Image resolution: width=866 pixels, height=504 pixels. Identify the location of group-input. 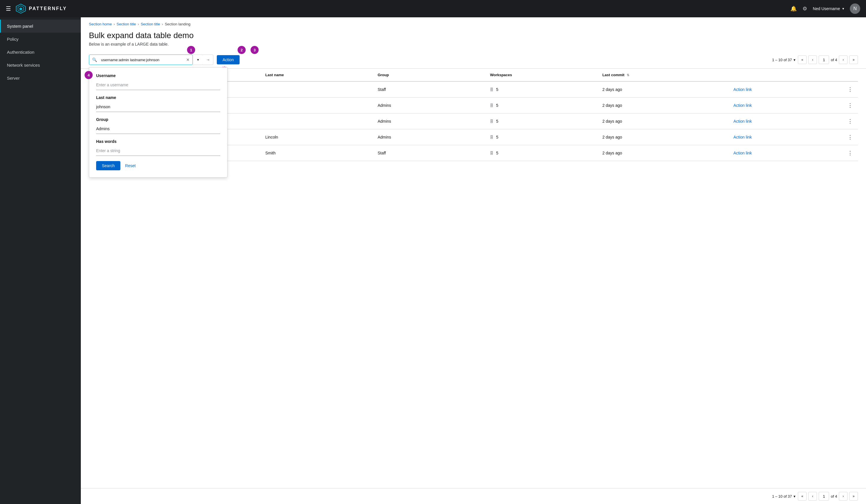
(158, 129).